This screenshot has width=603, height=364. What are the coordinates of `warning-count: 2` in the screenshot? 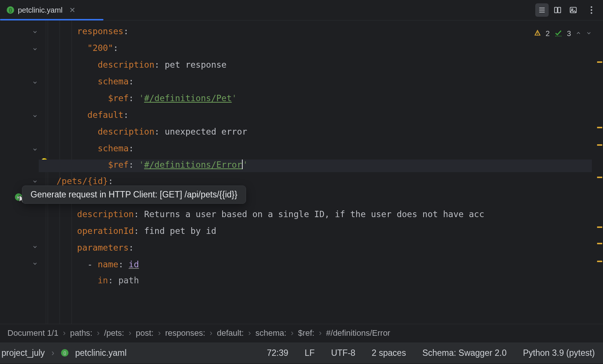 It's located at (548, 33).